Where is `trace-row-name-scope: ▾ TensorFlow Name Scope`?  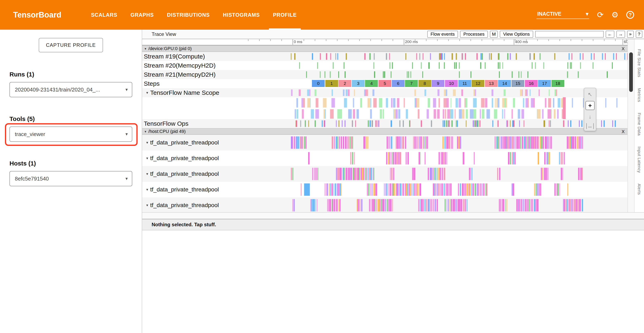
trace-row-name-scope: ▾ TensorFlow Name Scope is located at coordinates (385, 93).